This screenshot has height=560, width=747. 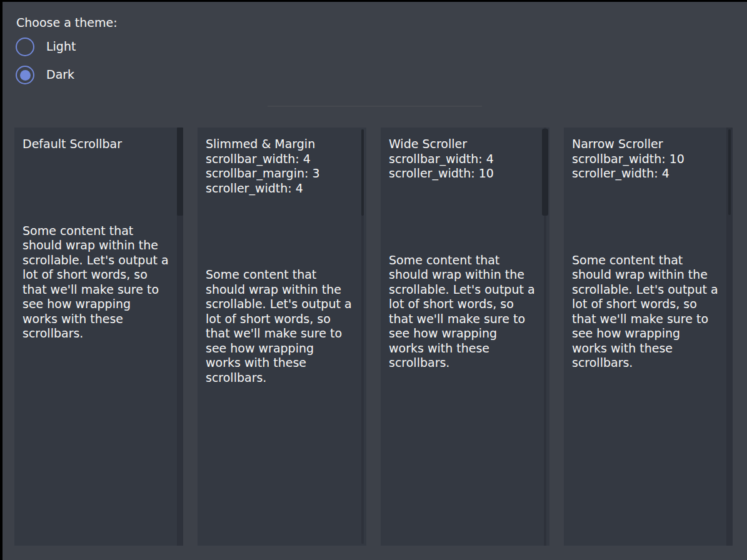 What do you see at coordinates (46, 47) in the screenshot?
I see `radio-option-light: Light` at bounding box center [46, 47].